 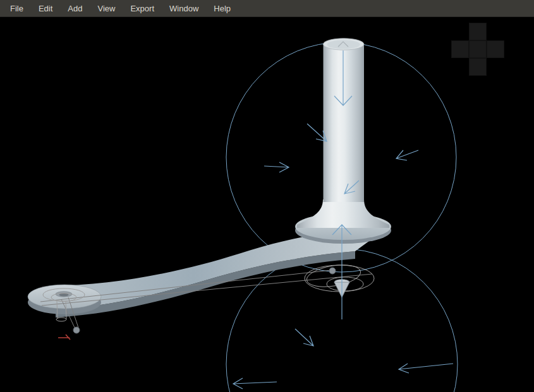 What do you see at coordinates (344, 45) in the screenshot?
I see `cylinder-top-cap-inner` at bounding box center [344, 45].